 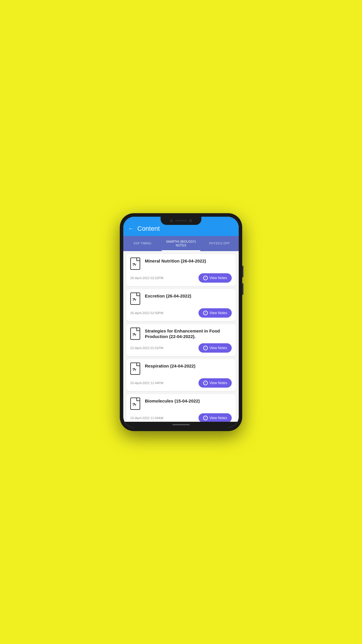 I want to click on note-title-5: Biomolecules (15-04-2022), so click(x=172, y=401).